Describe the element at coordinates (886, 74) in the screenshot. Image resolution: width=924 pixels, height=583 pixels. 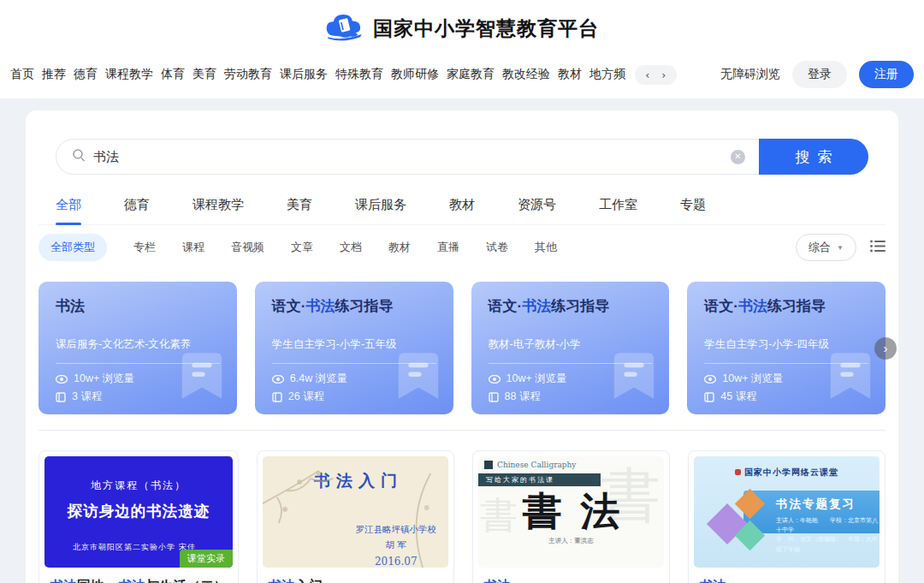
I see `register-button: 注册` at that location.